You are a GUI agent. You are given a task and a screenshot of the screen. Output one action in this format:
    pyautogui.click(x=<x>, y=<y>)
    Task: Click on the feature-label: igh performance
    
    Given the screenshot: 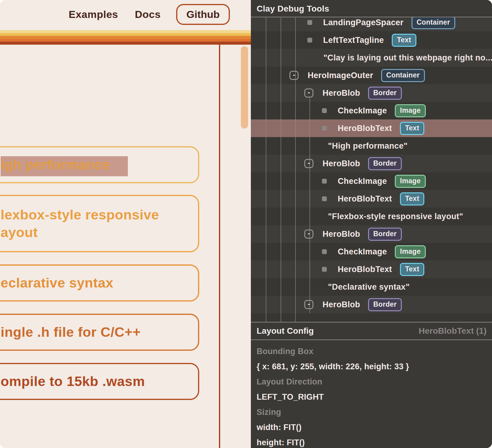 What is the action you would take?
    pyautogui.click(x=55, y=165)
    